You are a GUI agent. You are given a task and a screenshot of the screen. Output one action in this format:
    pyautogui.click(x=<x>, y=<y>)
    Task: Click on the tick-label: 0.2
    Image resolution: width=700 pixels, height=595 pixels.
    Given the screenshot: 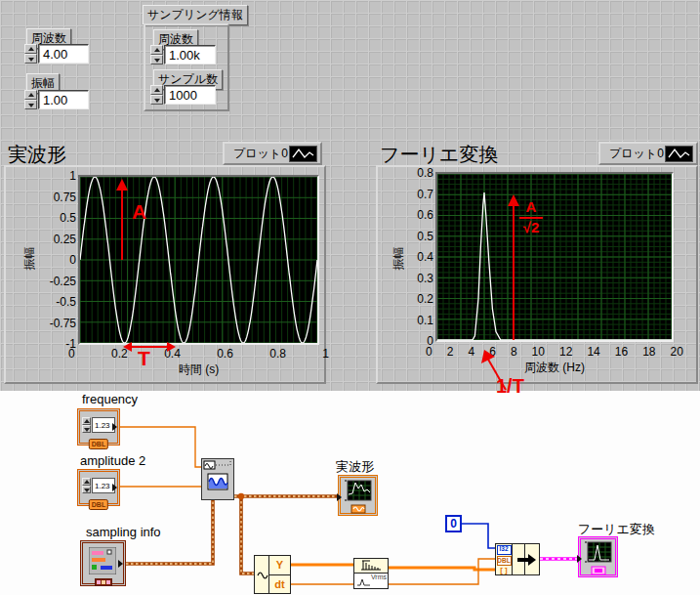 What is the action you would take?
    pyautogui.click(x=426, y=299)
    